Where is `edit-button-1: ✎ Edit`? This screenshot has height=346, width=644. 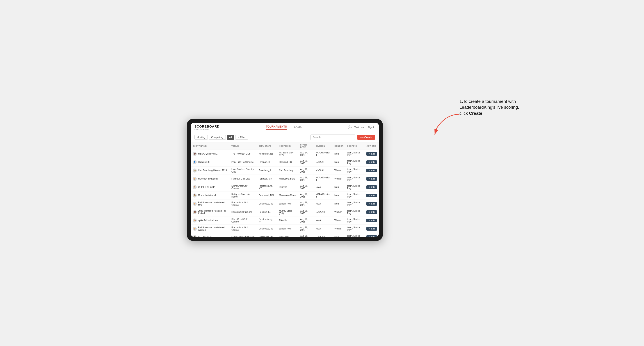 edit-button-1: ✎ Edit is located at coordinates (372, 162).